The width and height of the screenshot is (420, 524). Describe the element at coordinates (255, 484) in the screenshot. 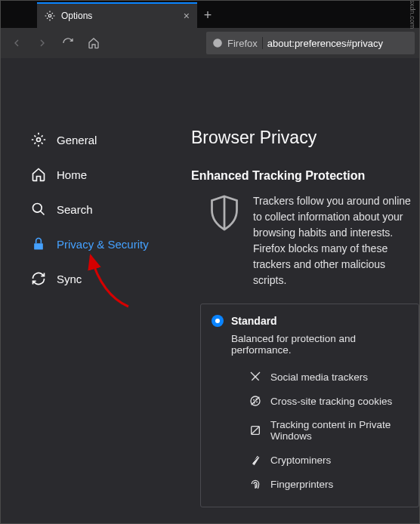

I see `fingerprinters-icon` at that location.